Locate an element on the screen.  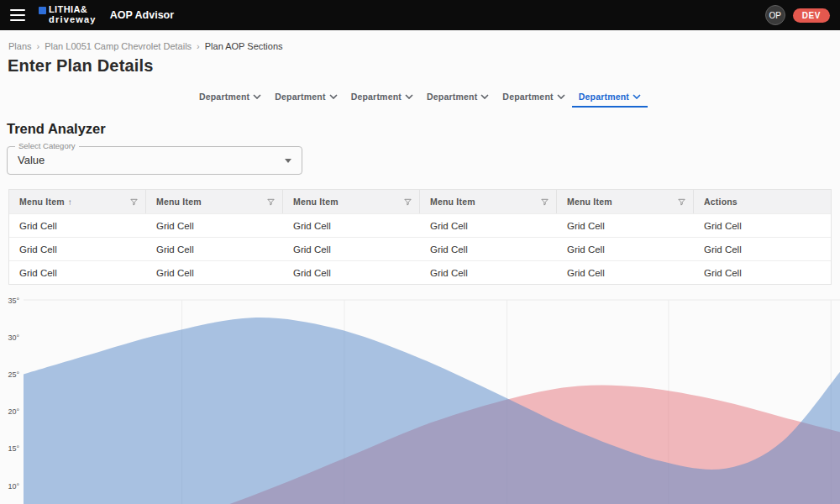
department-tabs: Department Department Department Departm… is located at coordinates (420, 97).